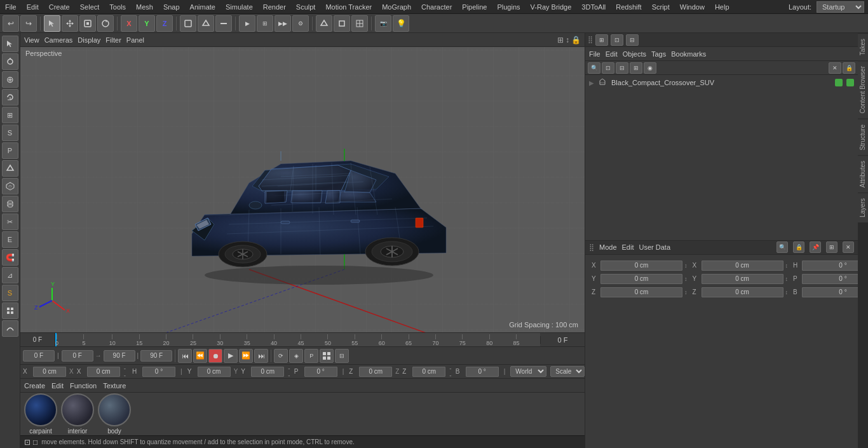 This screenshot has height=448, width=868. Describe the element at coordinates (119, 356) in the screenshot. I see `frame-end-input` at that location.